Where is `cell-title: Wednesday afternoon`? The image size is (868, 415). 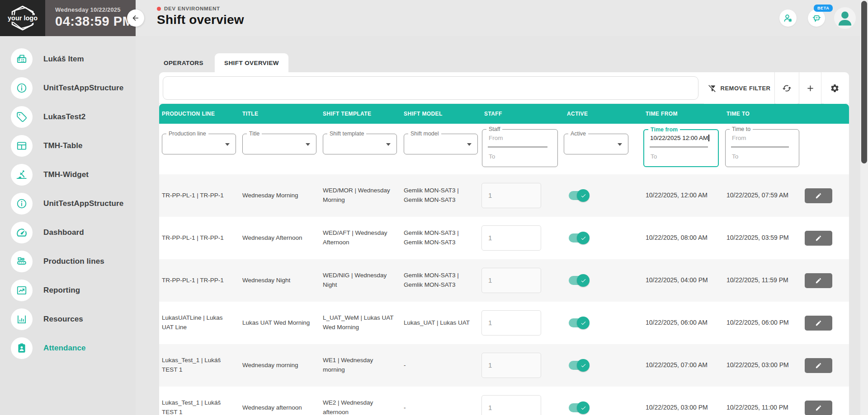
cell-title: Wednesday afternoon is located at coordinates (283, 408).